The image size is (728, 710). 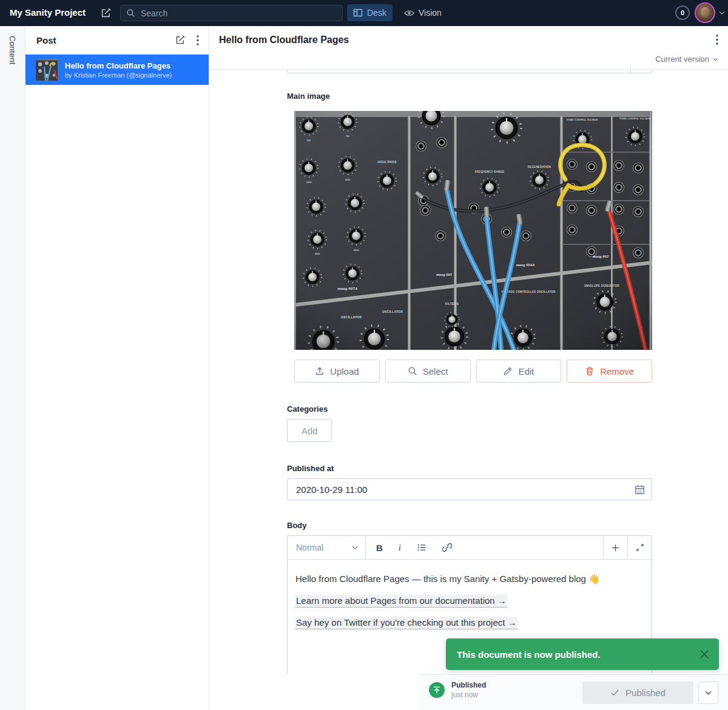 What do you see at coordinates (573, 692) in the screenshot?
I see `document-footer: Published just now Published` at bounding box center [573, 692].